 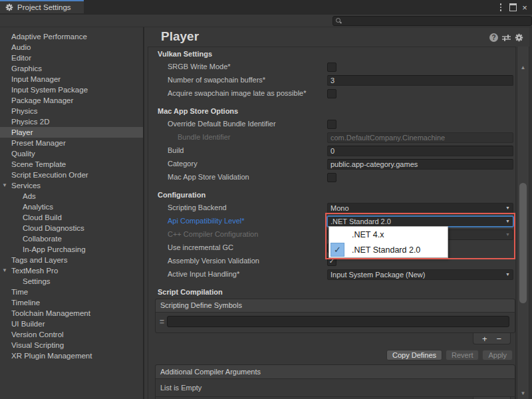 I want to click on sidebar-item-tags-and-layers: Tags and Layers, so click(x=77, y=260).